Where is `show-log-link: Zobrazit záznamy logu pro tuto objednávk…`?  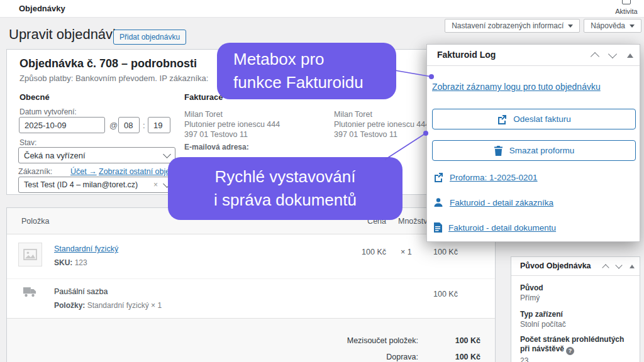
show-log-link: Zobrazit záznamy logu pro tuto objednávk… is located at coordinates (516, 87).